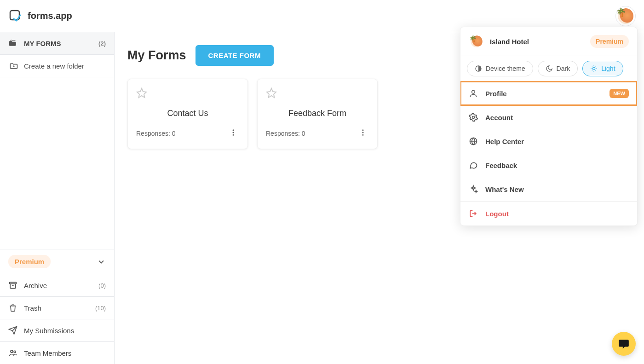 The height and width of the screenshot is (364, 644). What do you see at coordinates (626, 16) in the screenshot?
I see `user-avatar-button` at bounding box center [626, 16].